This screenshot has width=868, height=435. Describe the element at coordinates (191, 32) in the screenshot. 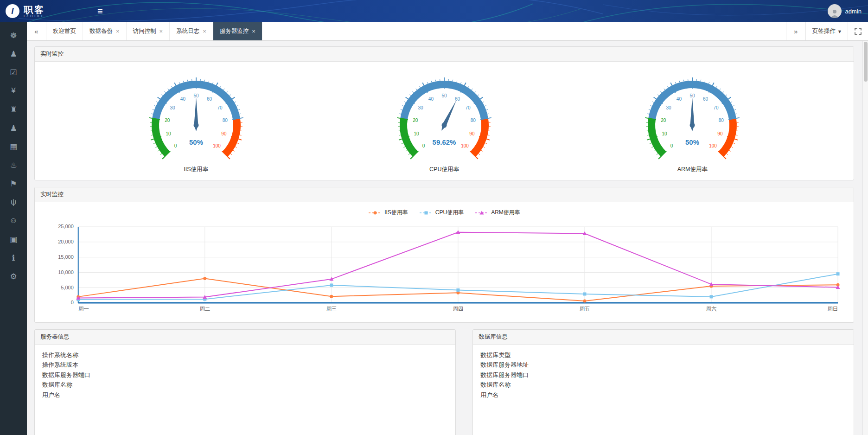

I see `tab-3: 系统日志×` at that location.